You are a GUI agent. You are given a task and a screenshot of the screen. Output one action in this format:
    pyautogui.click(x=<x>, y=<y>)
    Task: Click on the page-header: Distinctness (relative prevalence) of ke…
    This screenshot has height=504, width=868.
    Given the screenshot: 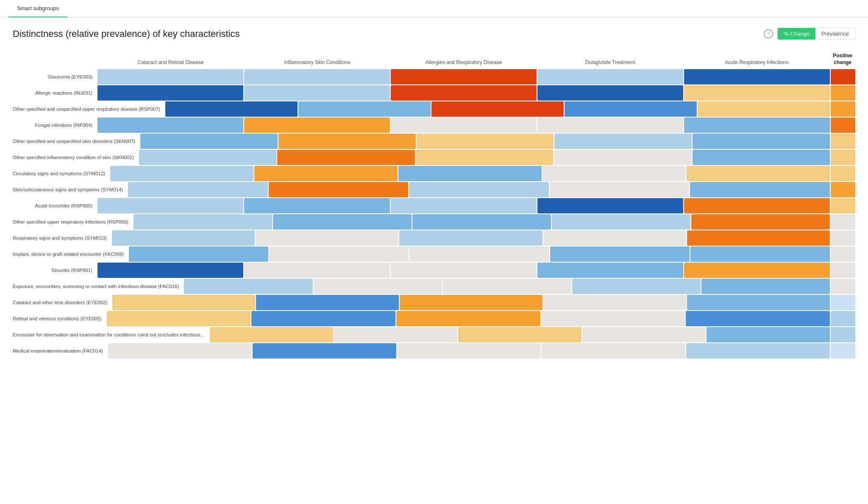 What is the action you would take?
    pyautogui.click(x=434, y=34)
    